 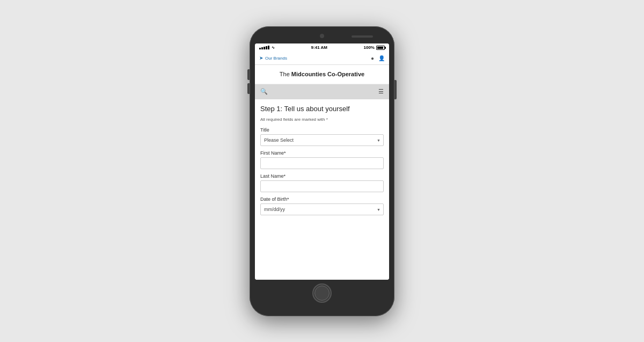 I want to click on title-label: Title, so click(x=322, y=130).